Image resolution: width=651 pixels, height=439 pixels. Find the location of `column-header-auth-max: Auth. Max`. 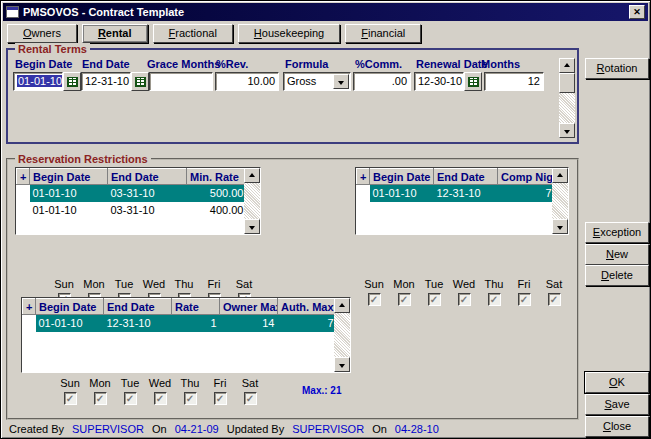

column-header-auth-max: Auth. Max is located at coordinates (308, 307).